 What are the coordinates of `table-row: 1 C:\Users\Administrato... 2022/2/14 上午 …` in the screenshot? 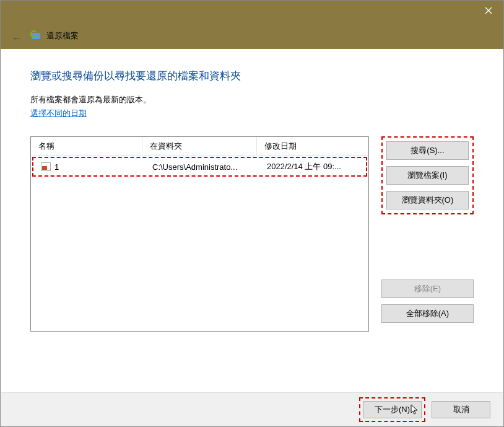 It's located at (199, 167).